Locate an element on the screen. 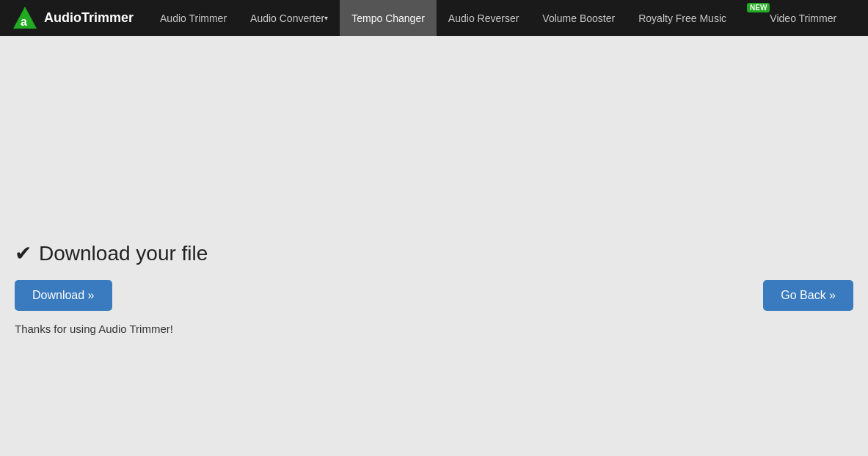 This screenshot has width=868, height=456. logo-icon: a is located at coordinates (25, 18).